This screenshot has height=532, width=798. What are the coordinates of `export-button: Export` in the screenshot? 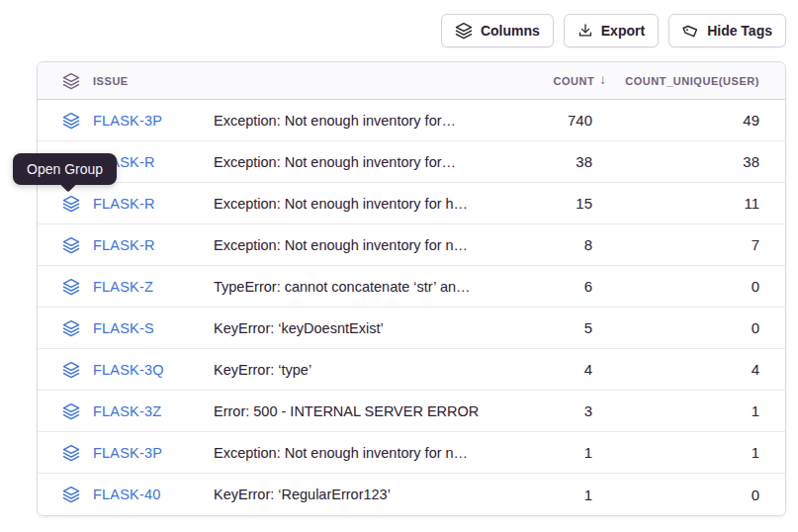 It's located at (611, 31).